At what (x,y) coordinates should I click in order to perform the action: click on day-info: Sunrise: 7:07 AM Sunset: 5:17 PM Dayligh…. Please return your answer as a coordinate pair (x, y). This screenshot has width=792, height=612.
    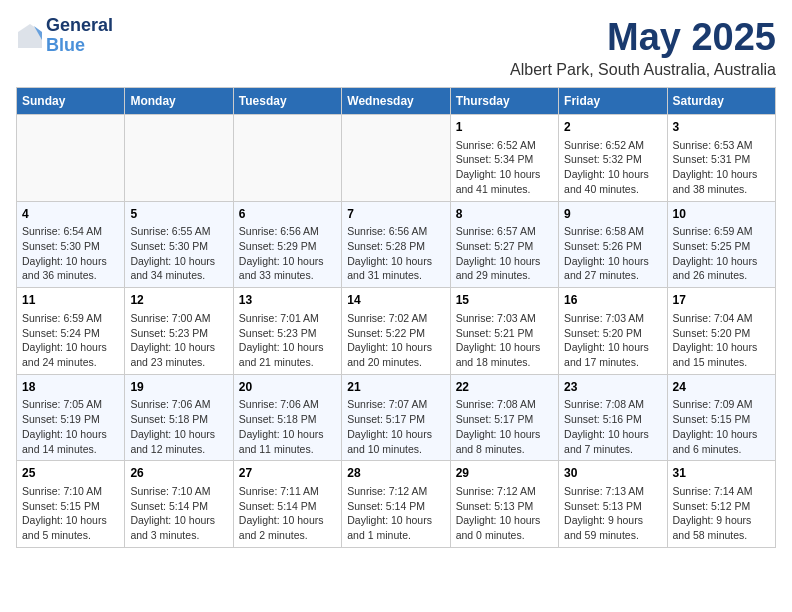
    Looking at the image, I should click on (396, 426).